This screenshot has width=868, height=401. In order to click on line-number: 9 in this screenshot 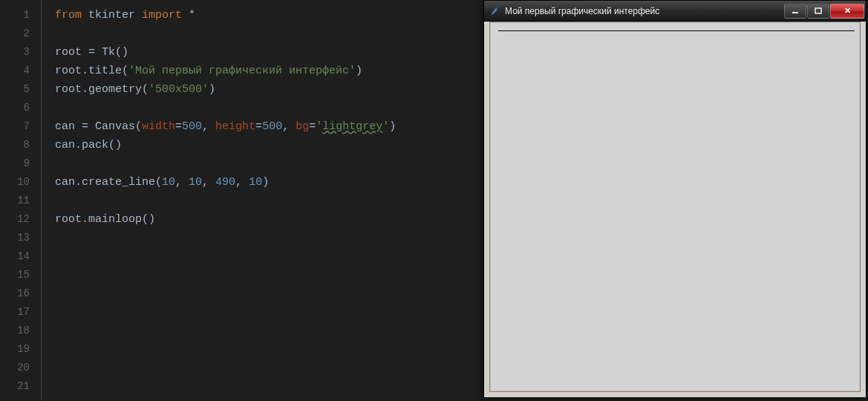, I will do `click(15, 163)`.